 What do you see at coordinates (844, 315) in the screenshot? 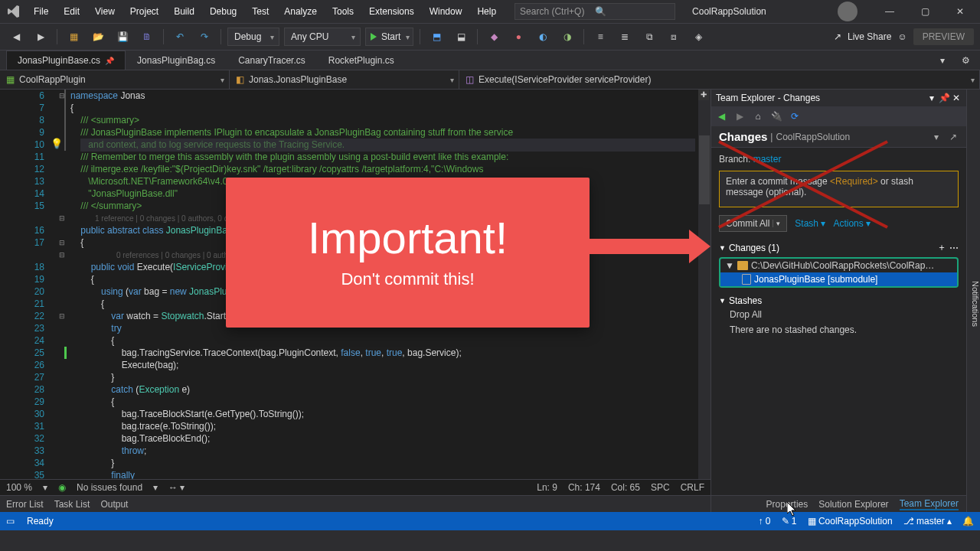
I see `drop-all-link: Drop All` at bounding box center [844, 315].